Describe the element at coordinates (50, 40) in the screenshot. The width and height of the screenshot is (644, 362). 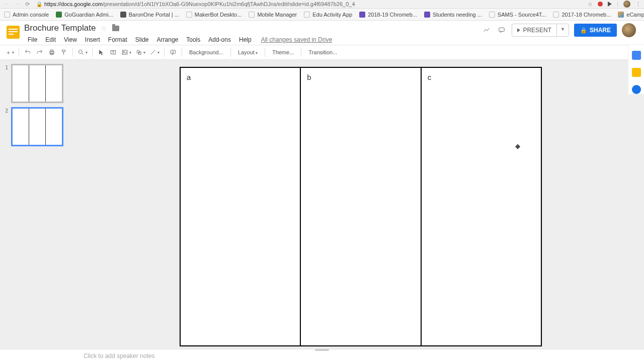
I see `menu-edit: Edit` at that location.